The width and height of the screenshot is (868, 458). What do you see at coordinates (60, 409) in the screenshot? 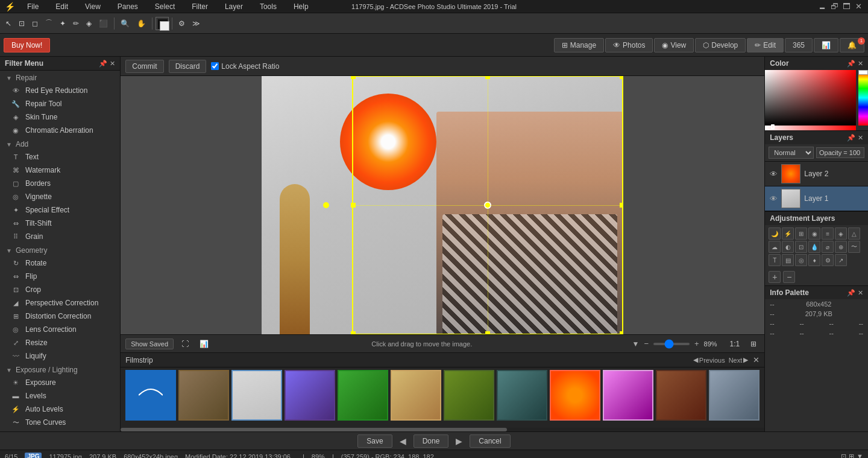
I see `filter-auto-levels: ⚡ Auto Levels` at bounding box center [60, 409].